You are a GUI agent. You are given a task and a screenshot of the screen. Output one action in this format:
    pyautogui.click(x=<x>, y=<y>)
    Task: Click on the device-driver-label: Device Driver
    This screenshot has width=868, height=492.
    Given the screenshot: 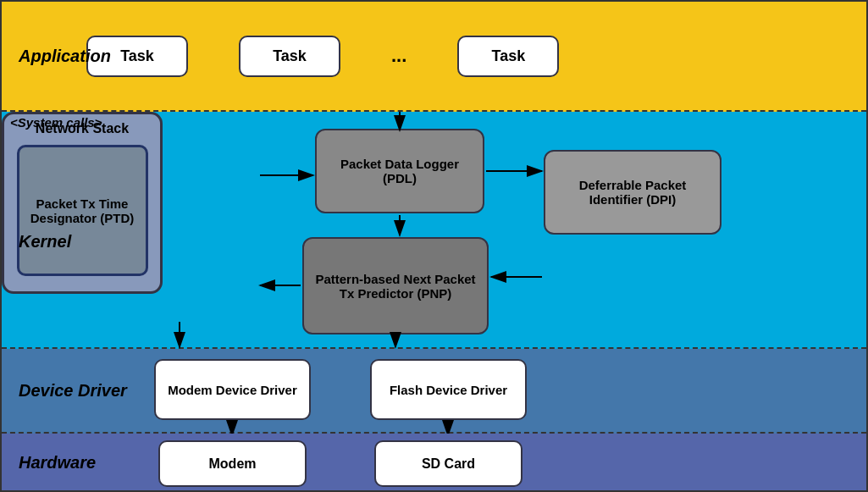 What is the action you would take?
    pyautogui.click(x=69, y=391)
    